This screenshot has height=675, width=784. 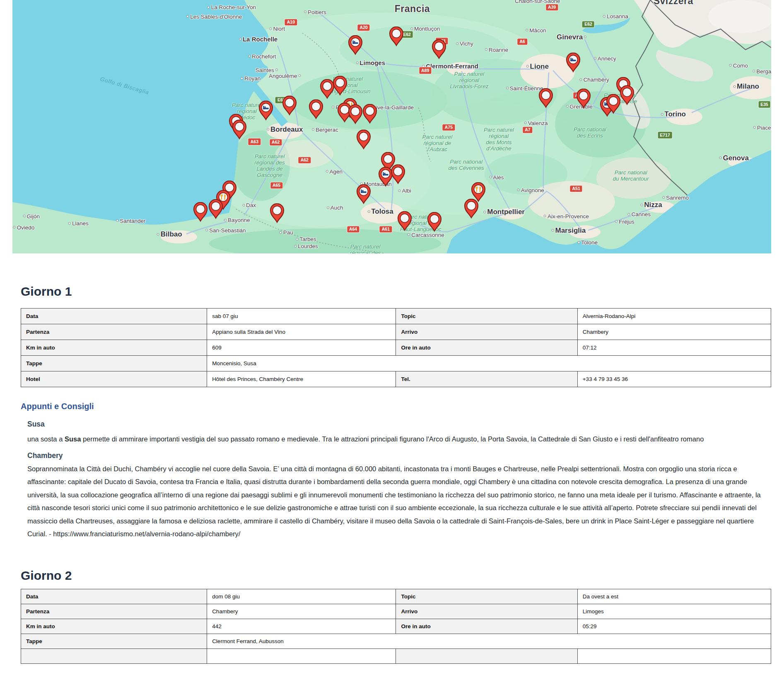 What do you see at coordinates (254, 142) in the screenshot?
I see `road-badge-a63: A63` at bounding box center [254, 142].